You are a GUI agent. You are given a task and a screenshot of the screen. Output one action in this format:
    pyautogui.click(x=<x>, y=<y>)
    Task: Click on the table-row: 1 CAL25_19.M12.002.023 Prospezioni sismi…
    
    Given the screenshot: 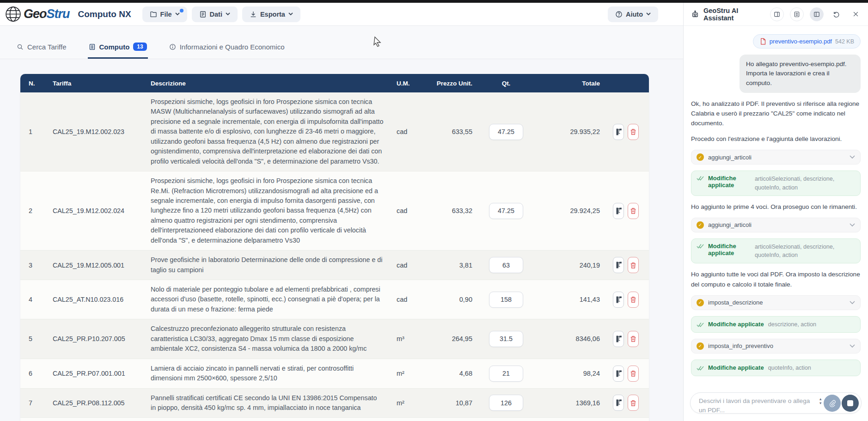 What is the action you would take?
    pyautogui.click(x=335, y=132)
    